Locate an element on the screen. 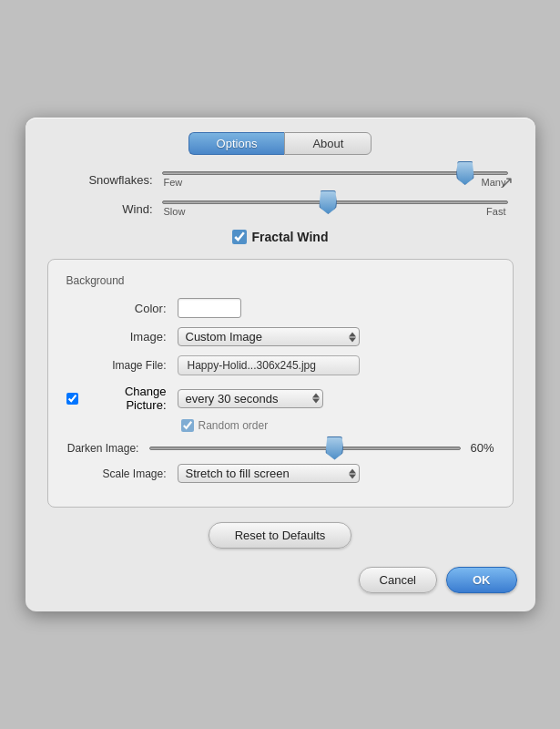  image-file-row: Image File: Happy-Holid...306x245.jpg is located at coordinates (280, 365).